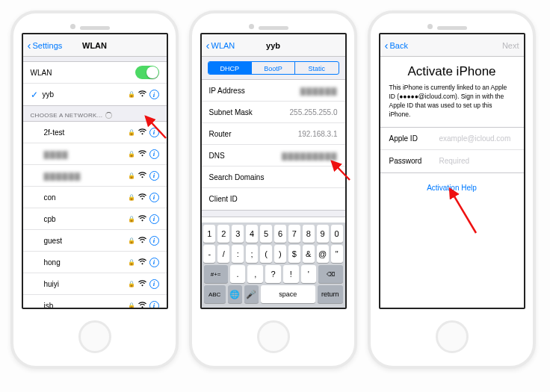  I want to click on key: $, so click(294, 254).